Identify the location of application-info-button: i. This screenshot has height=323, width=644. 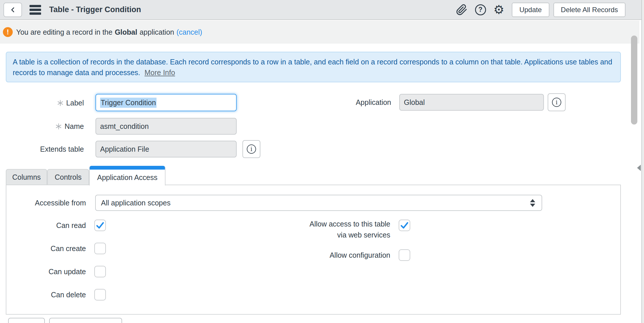
(557, 102).